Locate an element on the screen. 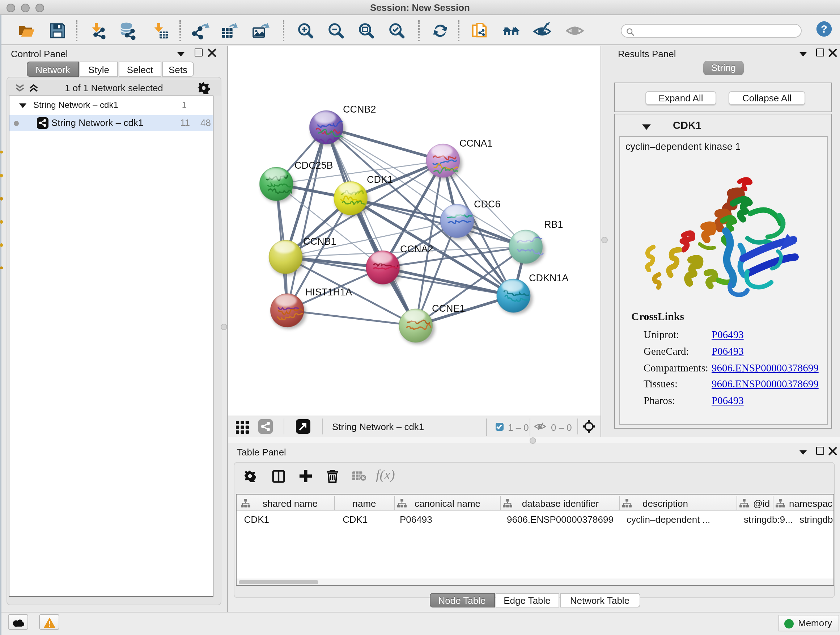 The width and height of the screenshot is (840, 635). svg-text: CDC6 is located at coordinates (487, 204).